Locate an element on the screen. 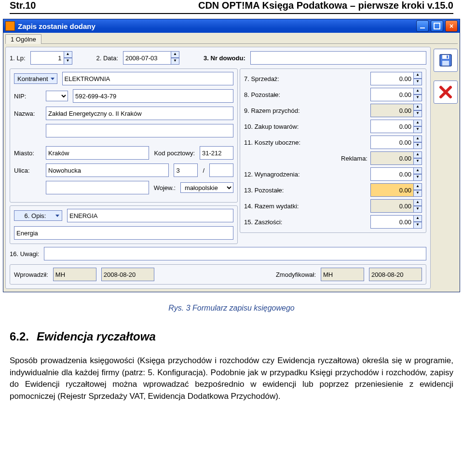 The image size is (463, 476). cancel-x-icon is located at coordinates (446, 92).